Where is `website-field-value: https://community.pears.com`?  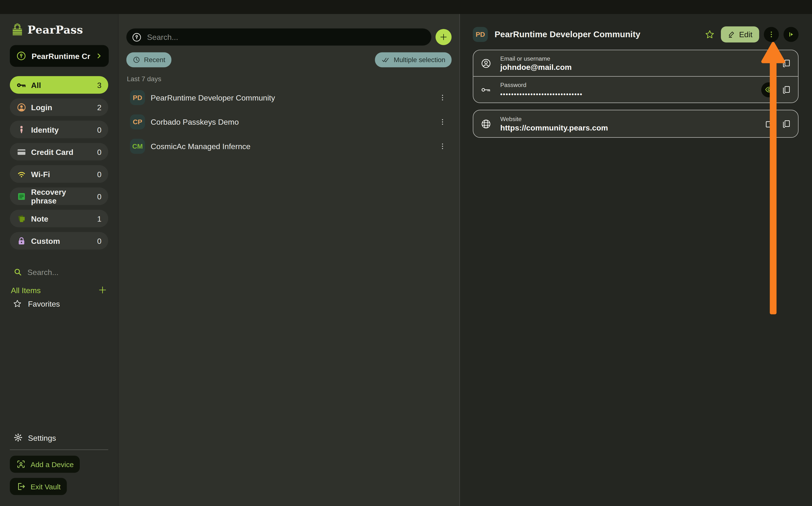
website-field-value: https://community.pears.com is located at coordinates (632, 128).